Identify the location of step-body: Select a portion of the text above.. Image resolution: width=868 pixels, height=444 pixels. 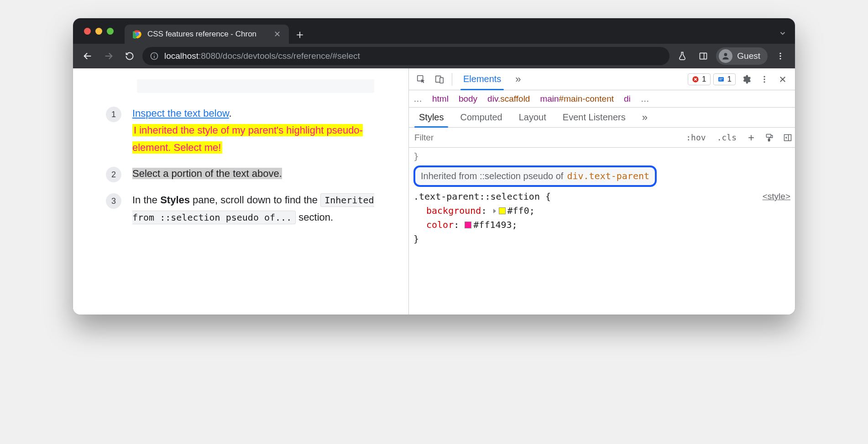
(267, 174).